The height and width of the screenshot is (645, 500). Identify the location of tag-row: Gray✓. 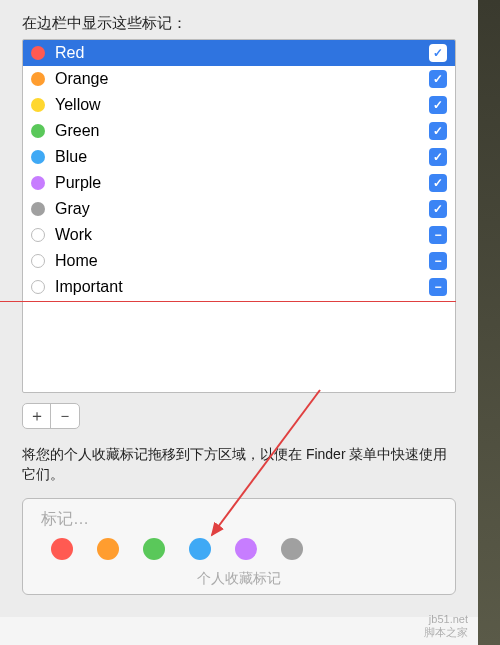
(239, 209).